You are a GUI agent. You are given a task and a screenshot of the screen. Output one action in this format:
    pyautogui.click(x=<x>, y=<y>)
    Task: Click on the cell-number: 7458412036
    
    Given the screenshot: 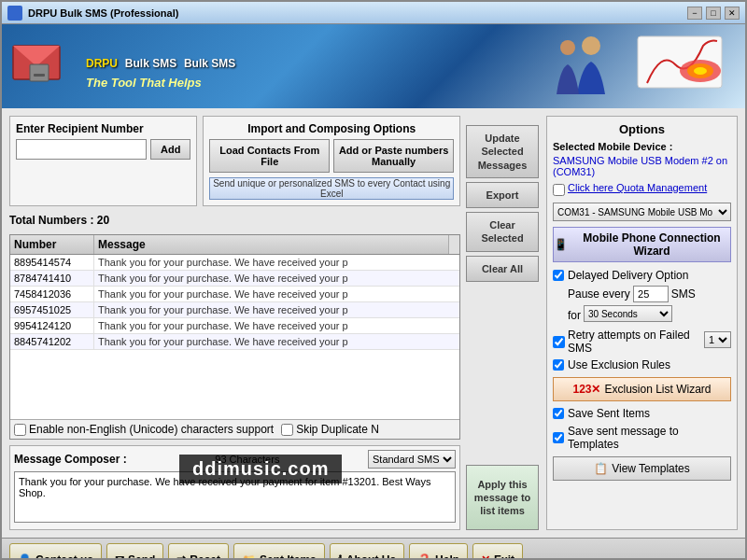 What is the action you would take?
    pyautogui.click(x=52, y=294)
    